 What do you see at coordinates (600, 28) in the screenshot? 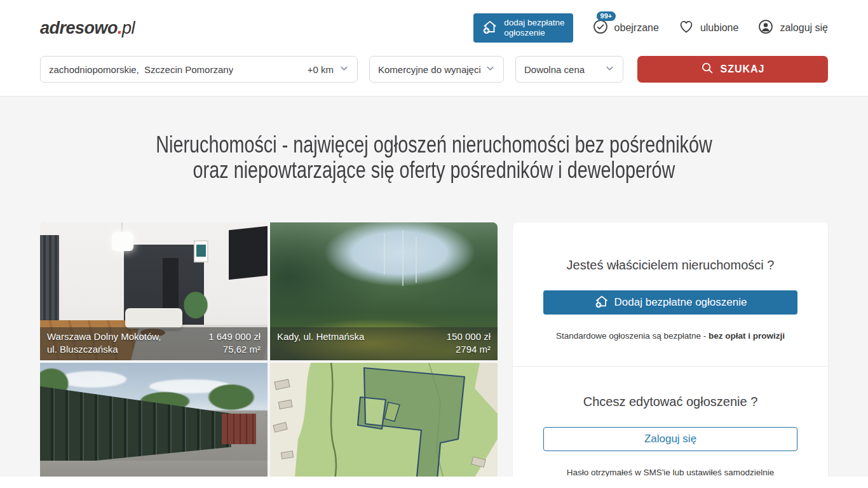
I see `check-circle-icon` at bounding box center [600, 28].